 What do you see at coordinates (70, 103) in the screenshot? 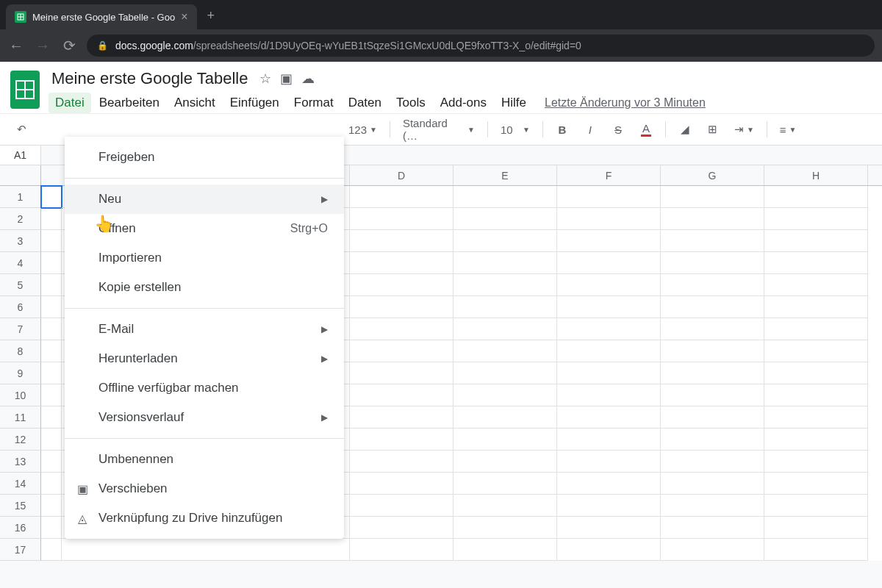
I see `menu-datei: Datei` at bounding box center [70, 103].